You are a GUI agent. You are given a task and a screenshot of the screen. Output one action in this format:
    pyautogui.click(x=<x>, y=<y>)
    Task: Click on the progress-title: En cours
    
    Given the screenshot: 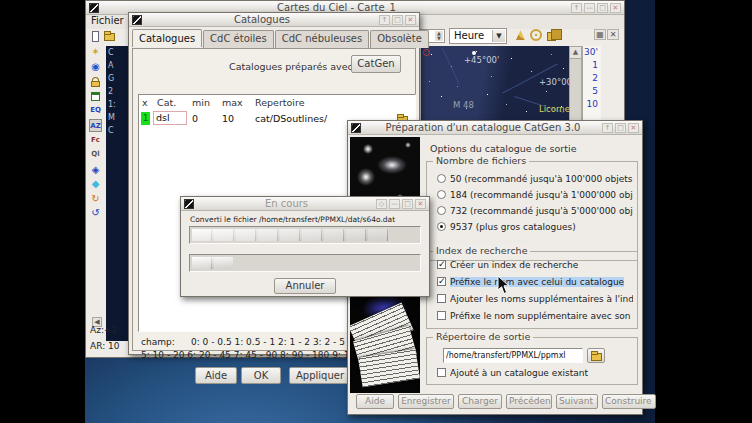 What is the action you would take?
    pyautogui.click(x=286, y=204)
    